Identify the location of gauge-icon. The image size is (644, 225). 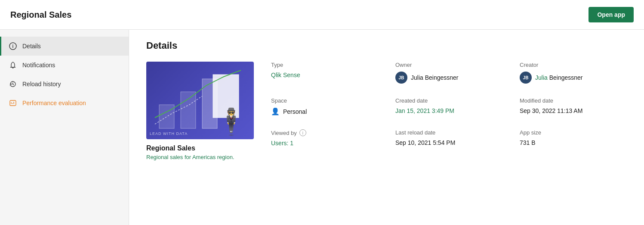
(13, 103).